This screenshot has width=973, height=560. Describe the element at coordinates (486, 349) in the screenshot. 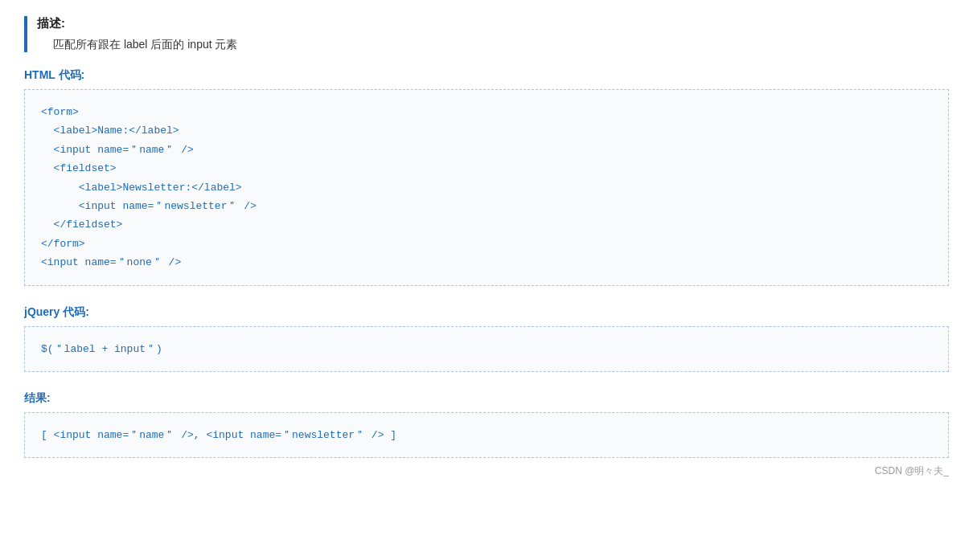

I see `jquery-code-block: $(＂label + input＂)` at that location.